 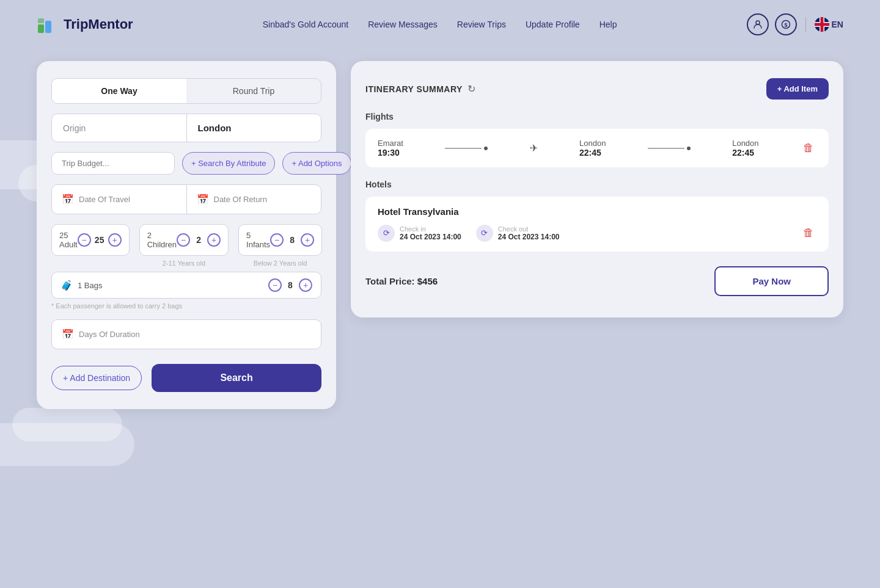 I want to click on infants-label: 5 Infants, so click(x=258, y=240).